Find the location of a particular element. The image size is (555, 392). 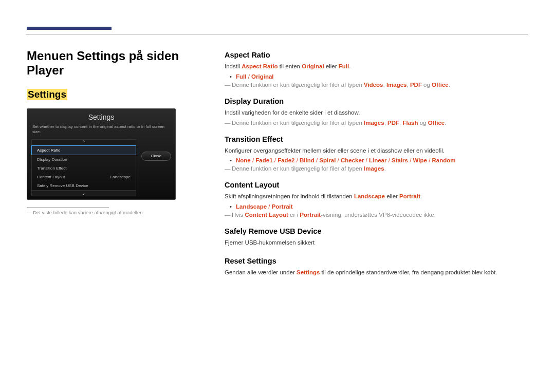

opt: Portrait is located at coordinates (283, 207).